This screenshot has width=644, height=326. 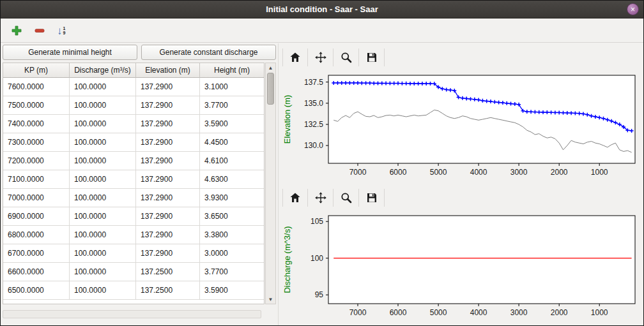 What do you see at coordinates (40, 31) in the screenshot?
I see `remove-row-button` at bounding box center [40, 31].